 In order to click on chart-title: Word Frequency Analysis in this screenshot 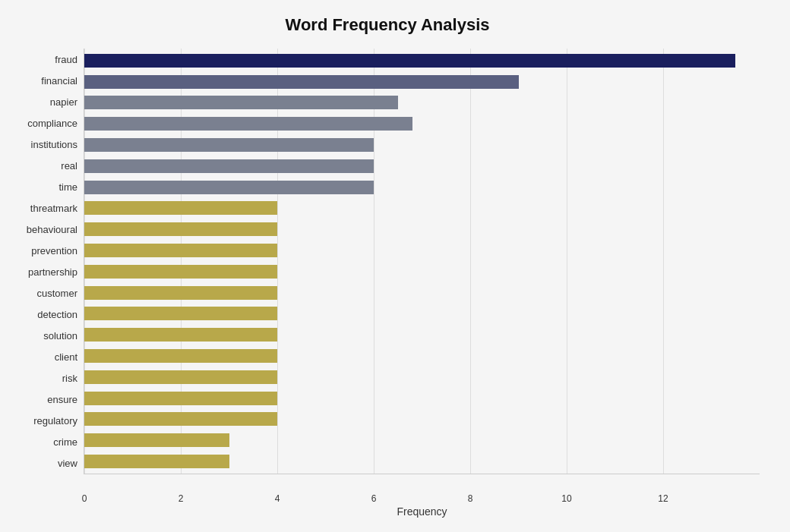, I will do `click(387, 25)`.